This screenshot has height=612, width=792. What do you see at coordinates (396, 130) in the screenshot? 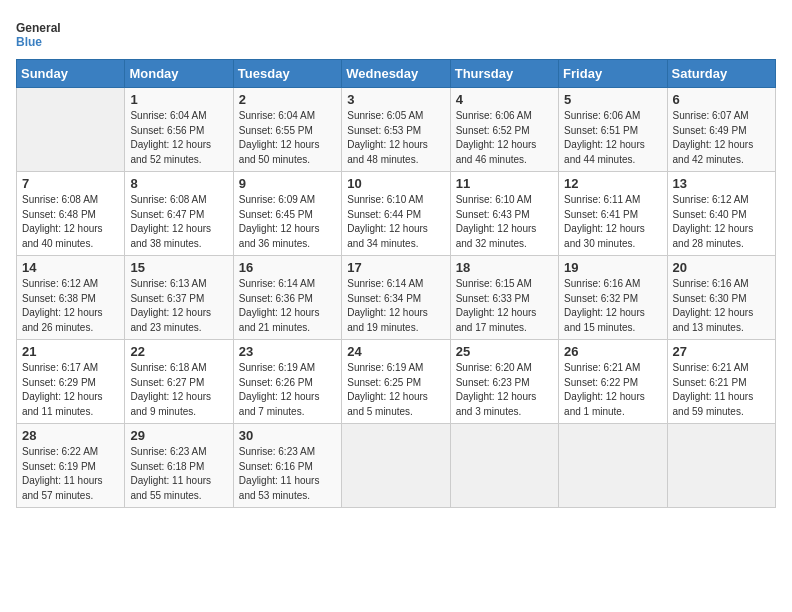
I see `calendar-week-row: 1Sunrise: 6:04 AMSunset: 6:56 PMDaylight…` at bounding box center [396, 130].